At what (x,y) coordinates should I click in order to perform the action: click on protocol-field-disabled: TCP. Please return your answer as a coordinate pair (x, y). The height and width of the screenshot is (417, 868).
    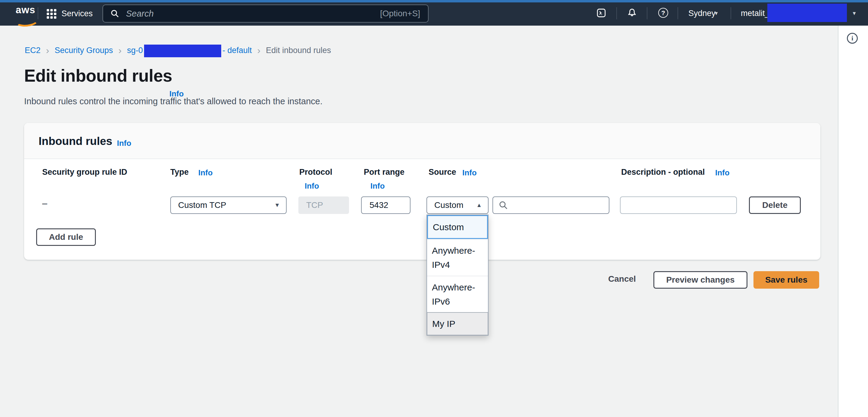
    Looking at the image, I should click on (324, 205).